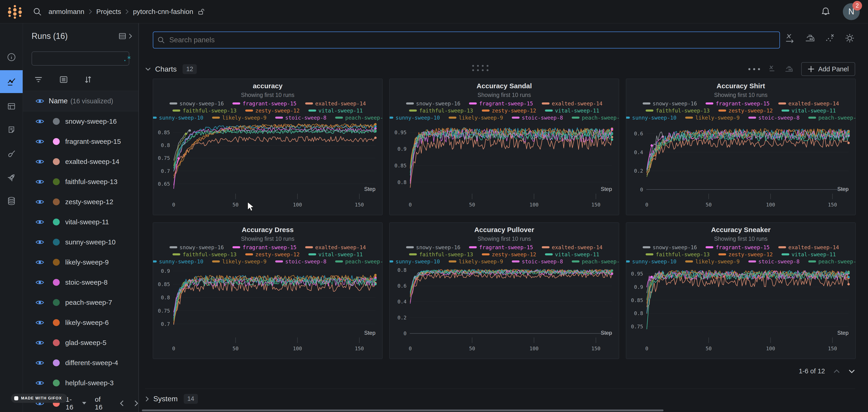  Describe the element at coordinates (11, 178) in the screenshot. I see `rail-launch-rocket-icon` at that location.